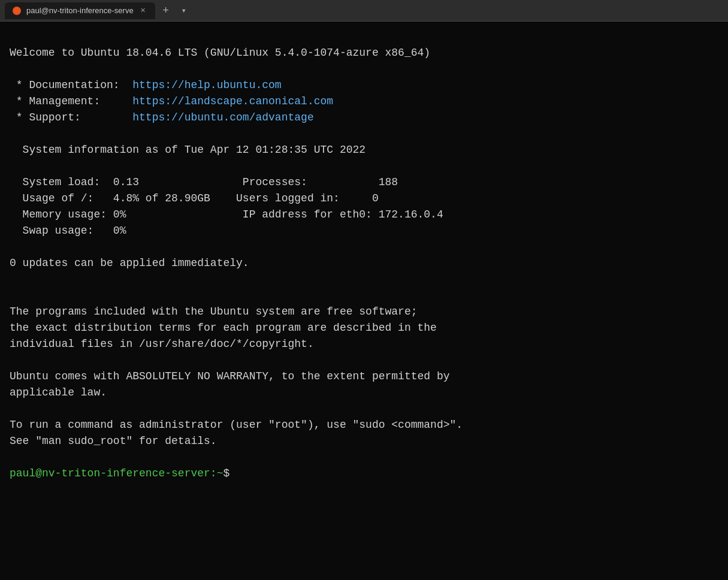  What do you see at coordinates (123, 473) in the screenshot?
I see `prompt-line: paul@nv-triton-inference-server:~$` at bounding box center [123, 473].